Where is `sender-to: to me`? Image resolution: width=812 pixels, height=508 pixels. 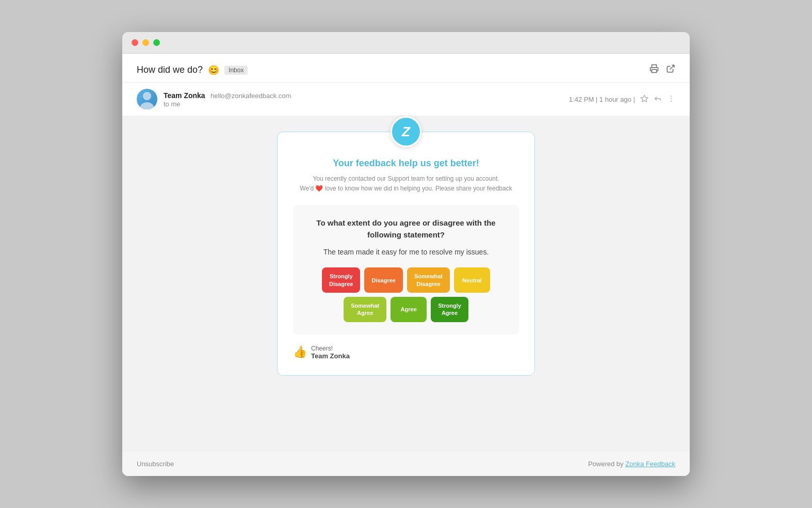
sender-to: to me is located at coordinates (227, 104).